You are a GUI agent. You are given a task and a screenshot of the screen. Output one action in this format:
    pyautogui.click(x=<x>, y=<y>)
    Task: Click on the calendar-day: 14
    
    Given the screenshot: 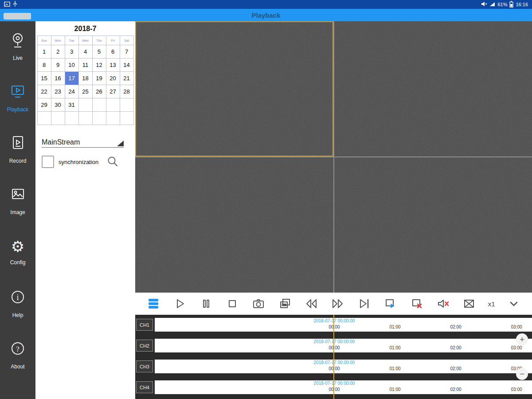 What is the action you would take?
    pyautogui.click(x=127, y=65)
    